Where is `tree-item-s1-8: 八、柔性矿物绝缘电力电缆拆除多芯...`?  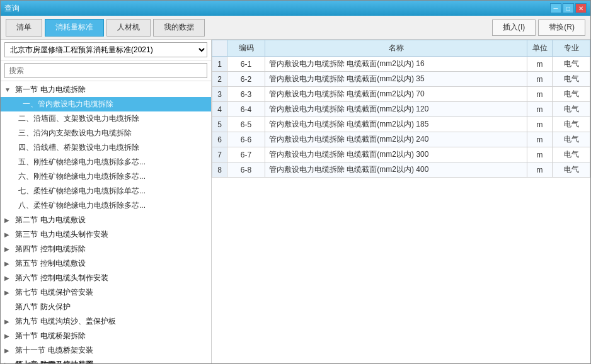
tree-item-s1-8: 八、柔性矿物绝缘电力电缆拆除多芯... is located at coordinates (106, 205).